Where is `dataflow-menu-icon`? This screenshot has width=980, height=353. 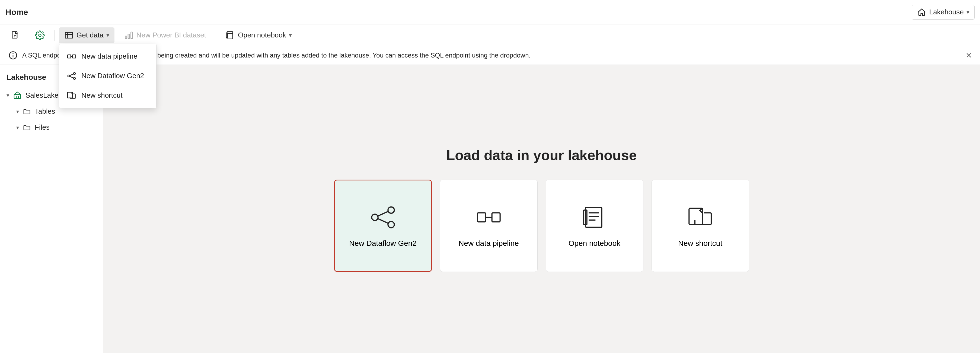 dataflow-menu-icon is located at coordinates (72, 76).